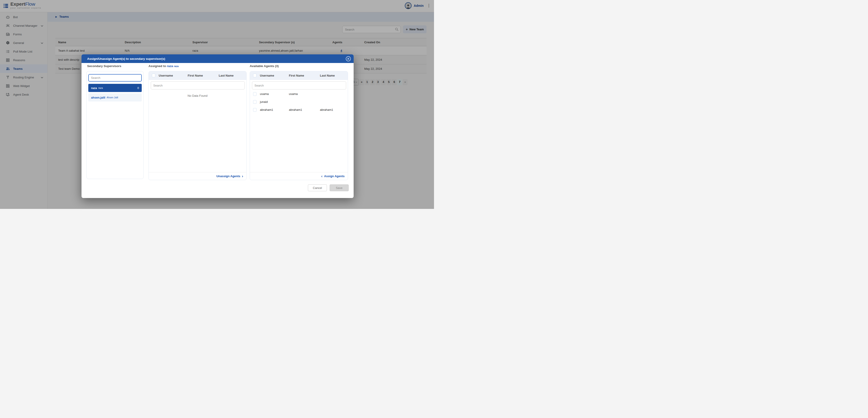  What do you see at coordinates (138, 88) in the screenshot?
I see `supervisor-count-badge: 0` at bounding box center [138, 88].